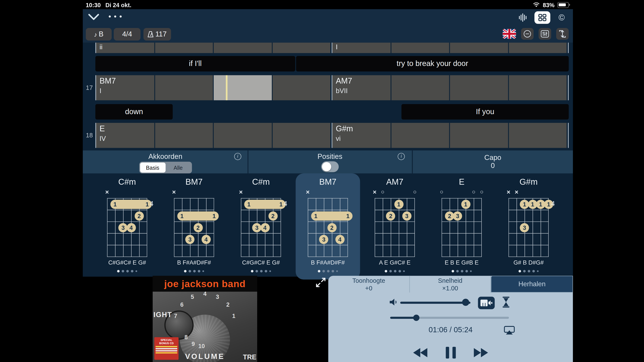  I want to click on lyric-phrase: try to break your door, so click(432, 64).